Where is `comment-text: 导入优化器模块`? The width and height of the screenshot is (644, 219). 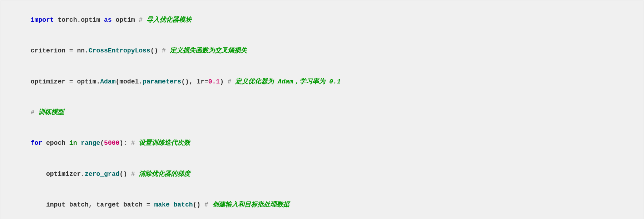 comment-text: 导入优化器模块 is located at coordinates (169, 20).